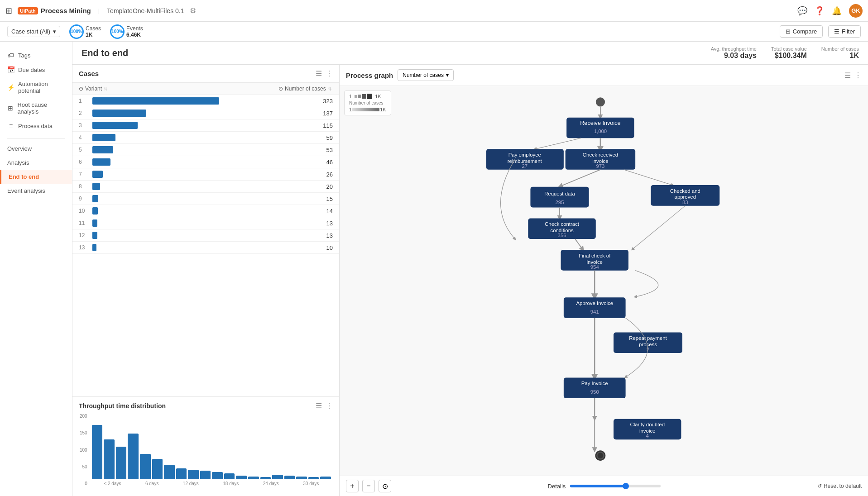  I want to click on cases-panel-controls: ☰ ⋮, so click(324, 73).